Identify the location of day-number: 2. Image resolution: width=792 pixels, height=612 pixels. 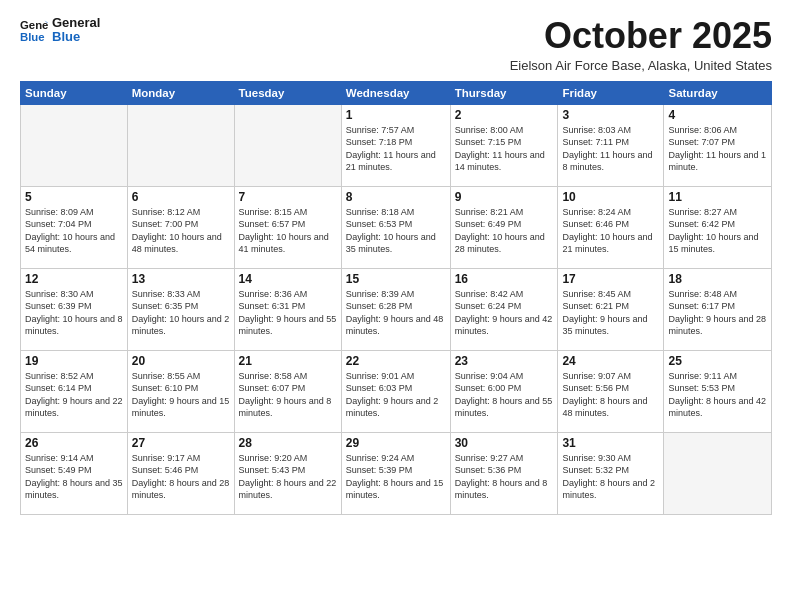
(504, 115).